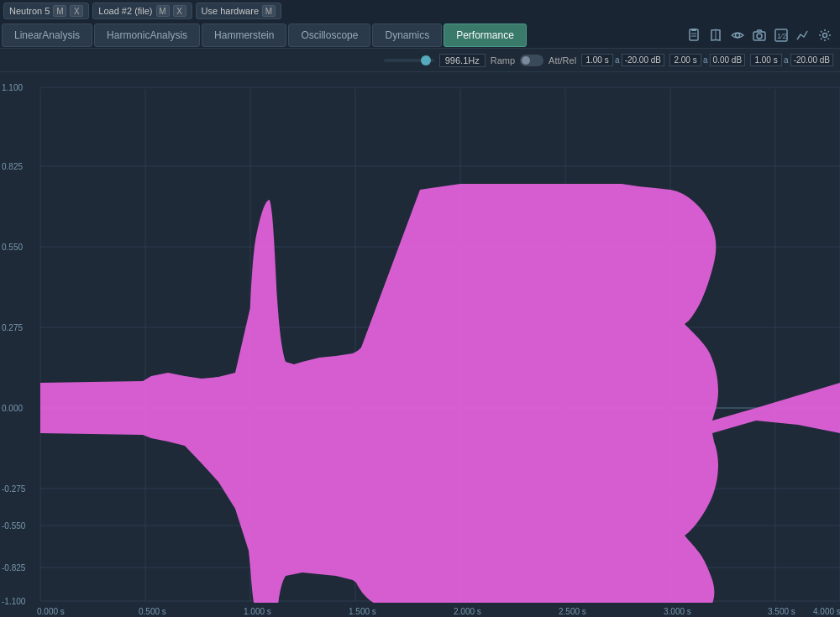  What do you see at coordinates (12, 166) in the screenshot?
I see `svg-text: 0.825` at bounding box center [12, 166].